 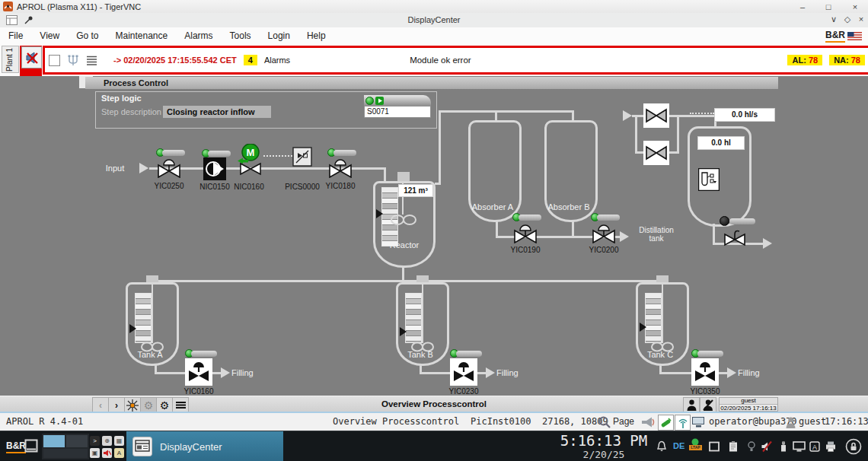 What do you see at coordinates (87, 36) in the screenshot?
I see `menu-goto: Go to` at bounding box center [87, 36].